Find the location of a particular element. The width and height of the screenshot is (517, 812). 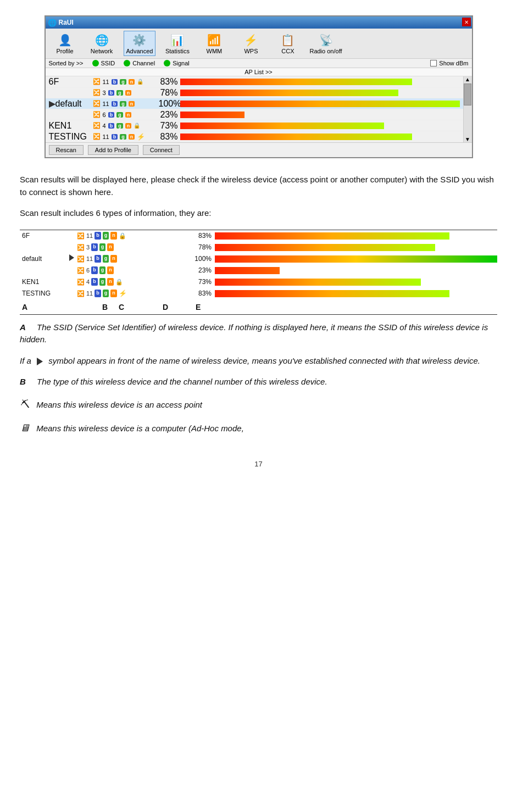

toolbar-wps: ⚡ WPS is located at coordinates (251, 43).